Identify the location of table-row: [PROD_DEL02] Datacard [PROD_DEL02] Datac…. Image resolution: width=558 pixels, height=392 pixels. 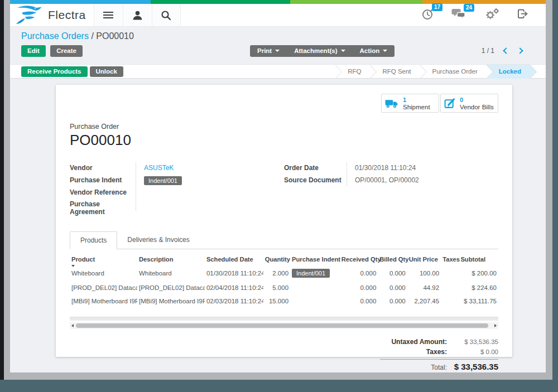
(284, 288).